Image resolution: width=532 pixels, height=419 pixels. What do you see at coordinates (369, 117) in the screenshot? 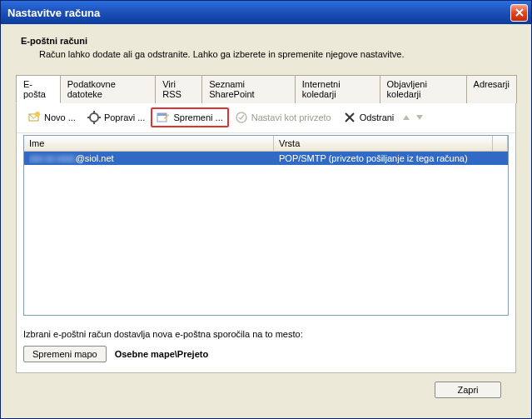
I see `remove-button: Odstrani` at bounding box center [369, 117].